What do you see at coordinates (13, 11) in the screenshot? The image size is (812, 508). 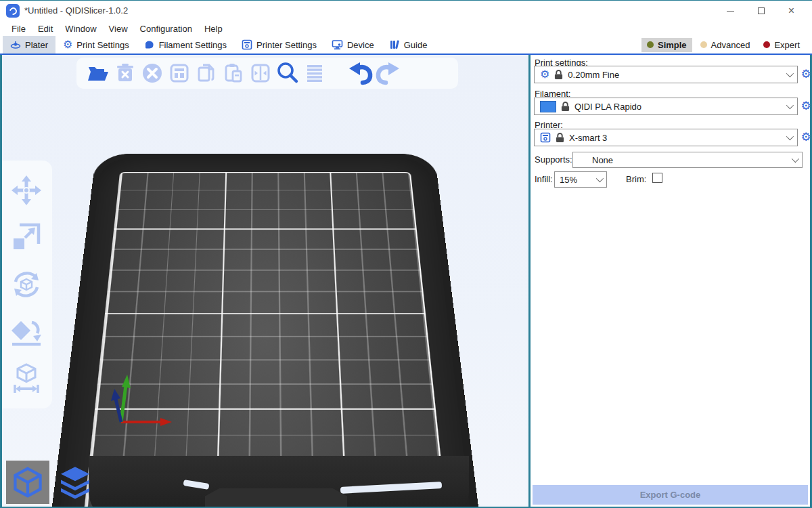 I see `app-logo-icon` at bounding box center [13, 11].